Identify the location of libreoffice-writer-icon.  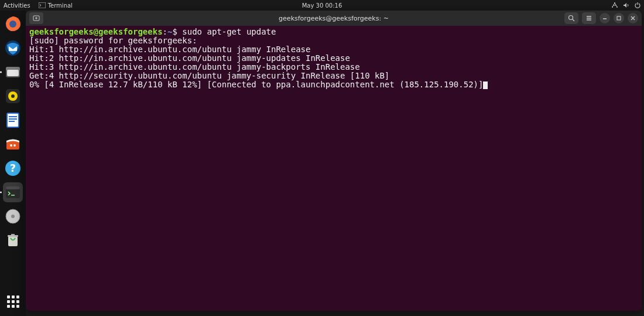
(13, 120).